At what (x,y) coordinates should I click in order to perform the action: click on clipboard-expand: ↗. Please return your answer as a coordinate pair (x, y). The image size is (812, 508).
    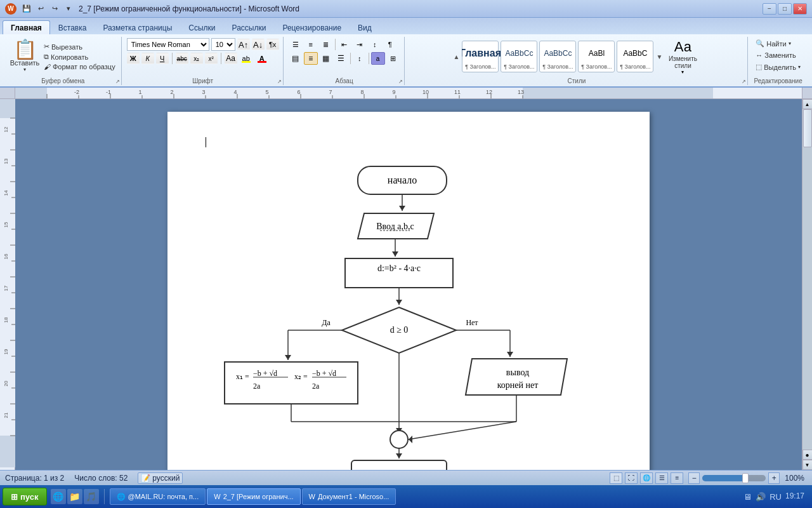
    Looking at the image, I should click on (118, 81).